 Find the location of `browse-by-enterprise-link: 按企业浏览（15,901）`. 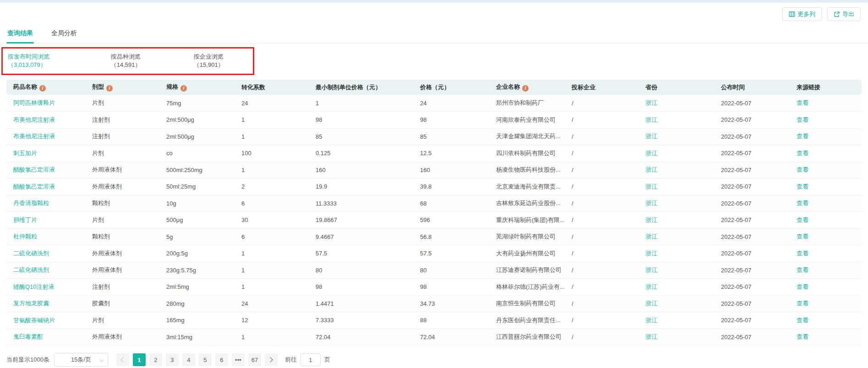

browse-by-enterprise-link: 按企业浏览（15,901） is located at coordinates (224, 61).